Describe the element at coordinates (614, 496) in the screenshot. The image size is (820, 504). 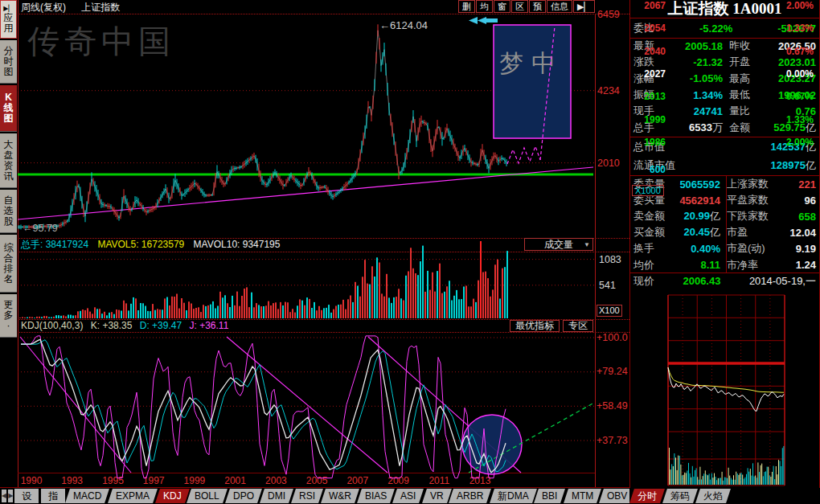
I see `indicator-tab-OBV: OBV` at that location.